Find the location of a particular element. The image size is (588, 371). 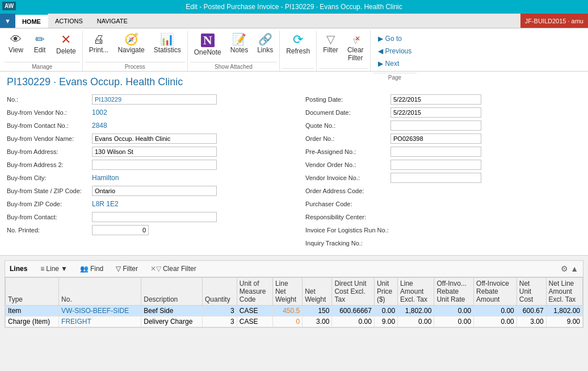

form-row-city: Buy-from City: Hamilton is located at coordinates (145, 178).